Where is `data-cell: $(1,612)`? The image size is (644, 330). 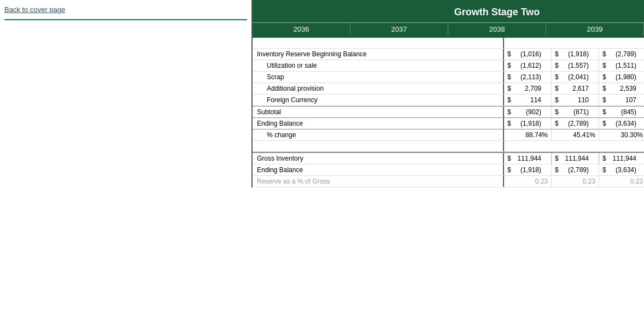 data-cell: $(1,612) is located at coordinates (528, 66).